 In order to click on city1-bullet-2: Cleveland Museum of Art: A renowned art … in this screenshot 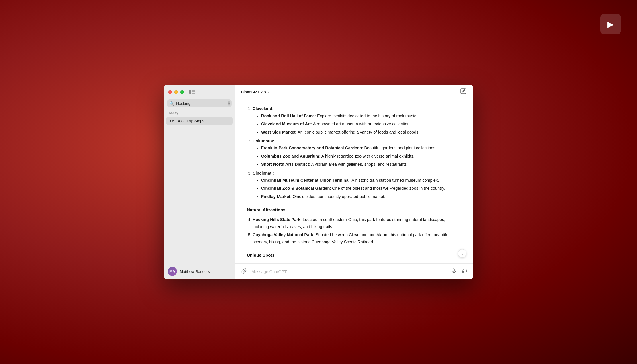, I will do `click(362, 124)`.